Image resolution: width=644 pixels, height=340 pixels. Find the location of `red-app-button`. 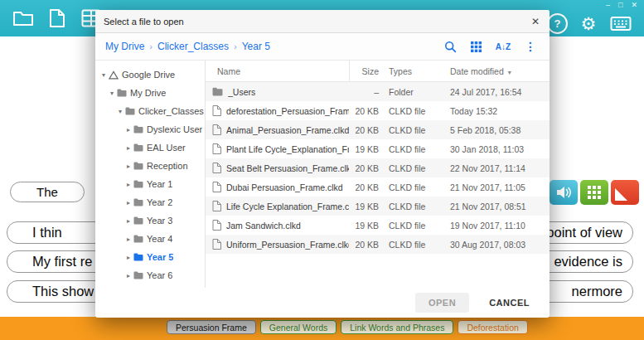

red-app-button is located at coordinates (625, 192).